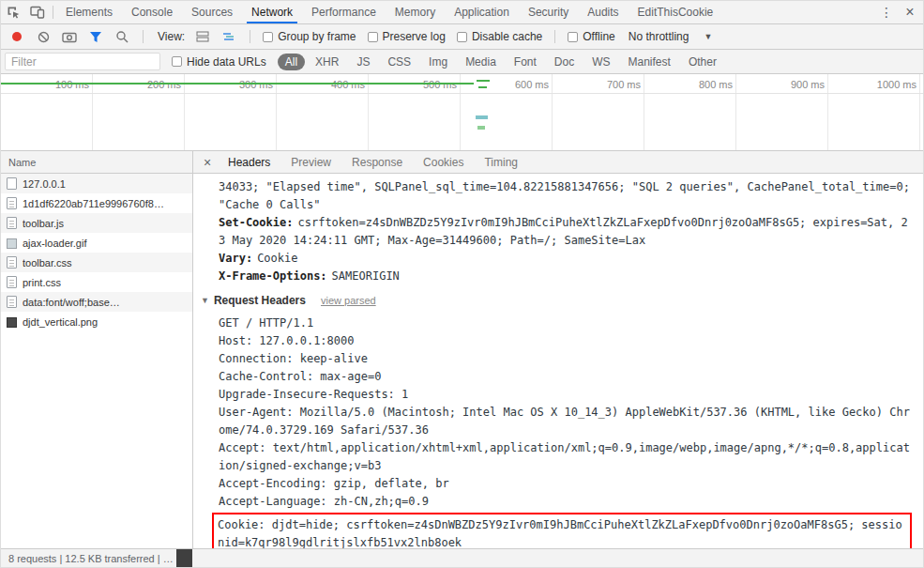  I want to click on filter-toggle-button, so click(96, 37).